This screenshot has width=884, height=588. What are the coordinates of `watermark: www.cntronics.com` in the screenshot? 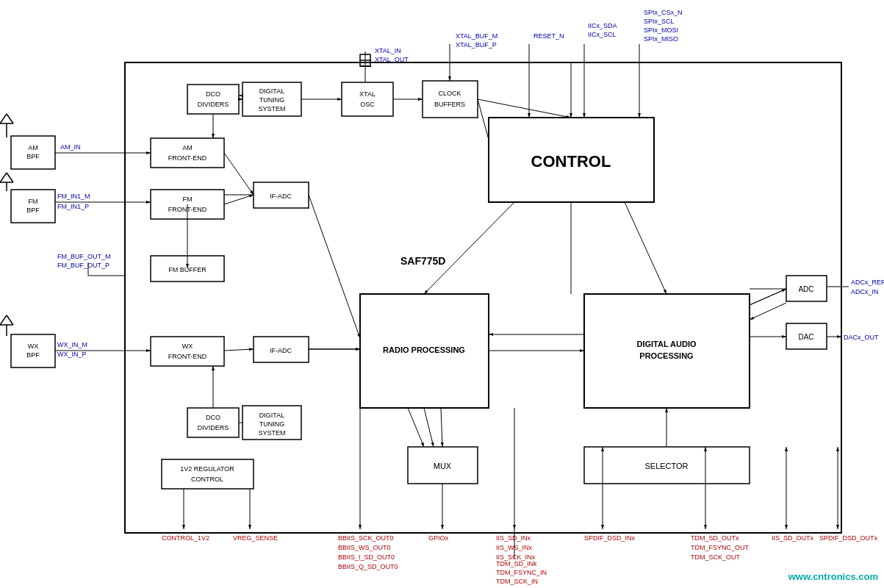 It's located at (833, 576).